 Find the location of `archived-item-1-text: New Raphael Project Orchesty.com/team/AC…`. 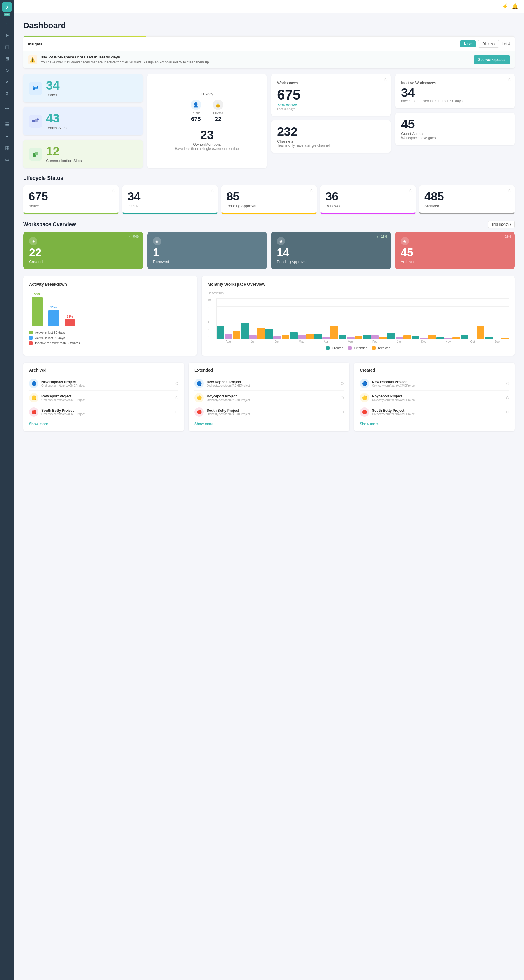

archived-item-1-text: New Raphael Project Orchesty.com/team/AC… is located at coordinates (63, 383).